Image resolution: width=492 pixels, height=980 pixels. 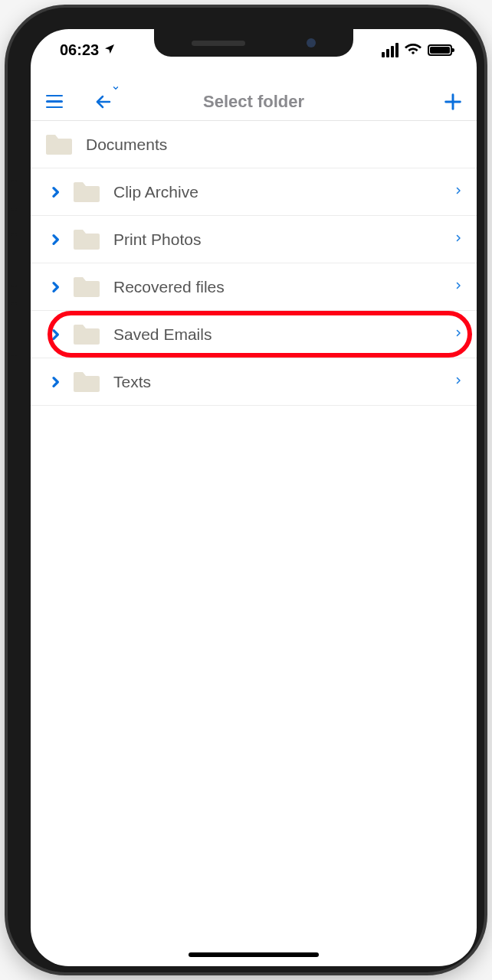 What do you see at coordinates (413, 51) in the screenshot?
I see `wifi-icon` at bounding box center [413, 51].